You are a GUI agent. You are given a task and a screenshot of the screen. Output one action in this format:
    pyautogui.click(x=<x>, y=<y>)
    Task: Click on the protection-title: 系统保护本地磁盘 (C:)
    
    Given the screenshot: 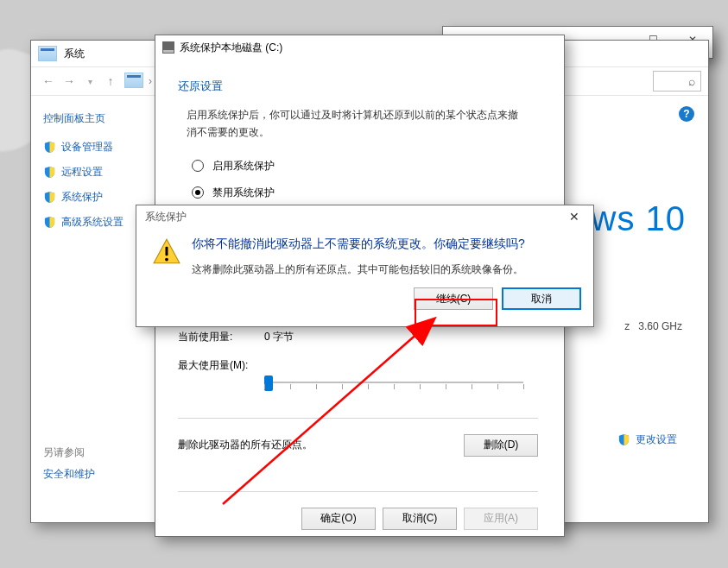 What is the action you would take?
    pyautogui.click(x=231, y=48)
    